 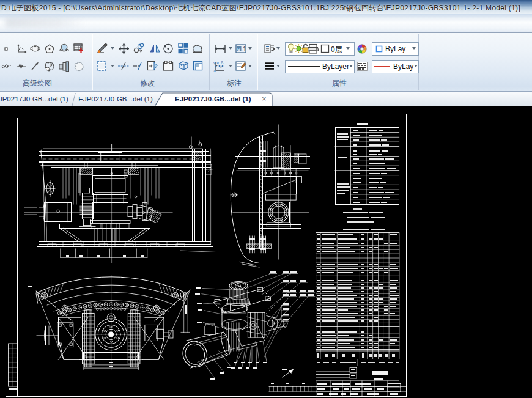 What do you see at coordinates (215, 64) in the screenshot?
I see `svg-text: Y` at bounding box center [215, 64].